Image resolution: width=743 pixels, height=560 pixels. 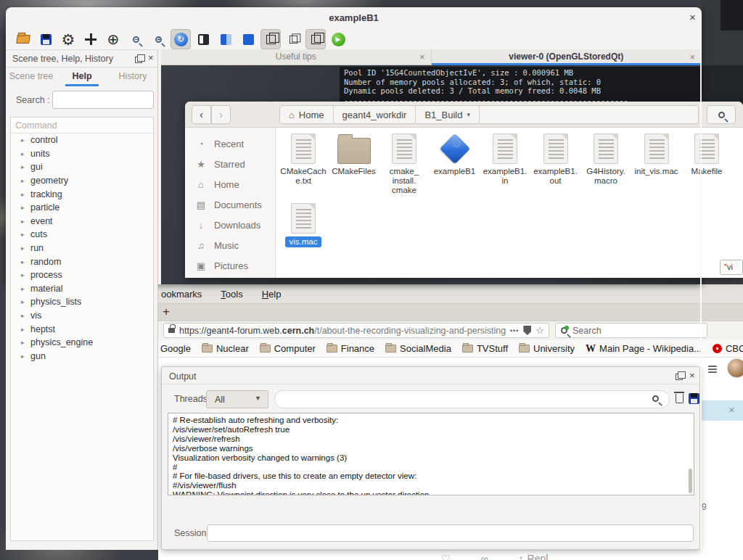 What do you see at coordinates (644, 349) in the screenshot?
I see `bookmark-main-page-wikipedia-: WMain Page - Wikipedia...` at bounding box center [644, 349].